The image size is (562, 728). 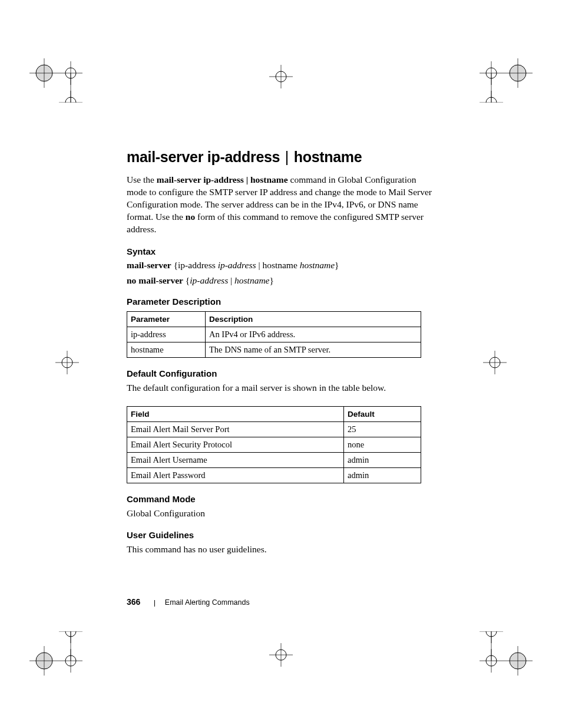 I want to click on title-part-2: hostname, so click(x=328, y=157).